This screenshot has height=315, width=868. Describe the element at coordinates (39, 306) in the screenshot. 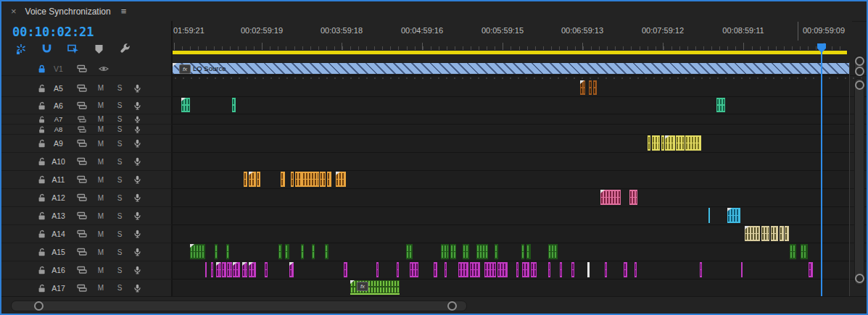

I see `zoom-handle-left` at that location.